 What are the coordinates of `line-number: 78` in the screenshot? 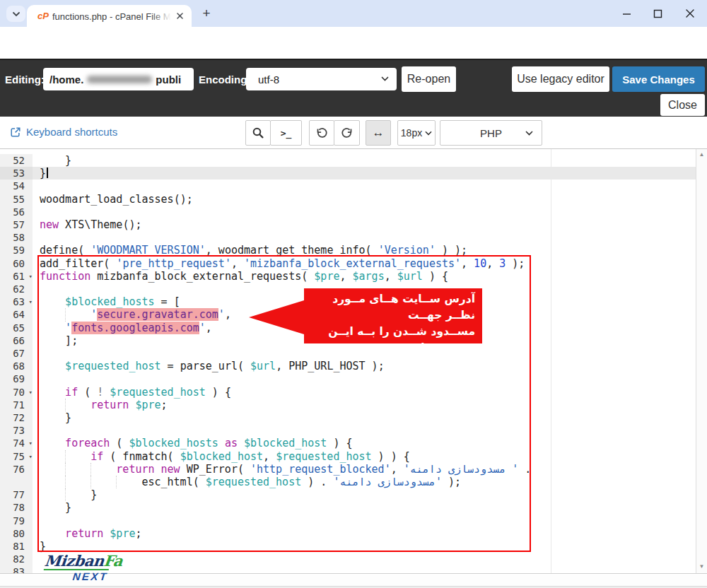 It's located at (16, 507).